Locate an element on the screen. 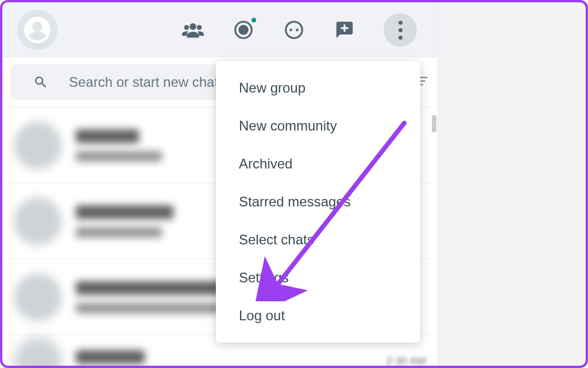  status-icon is located at coordinates (243, 30).